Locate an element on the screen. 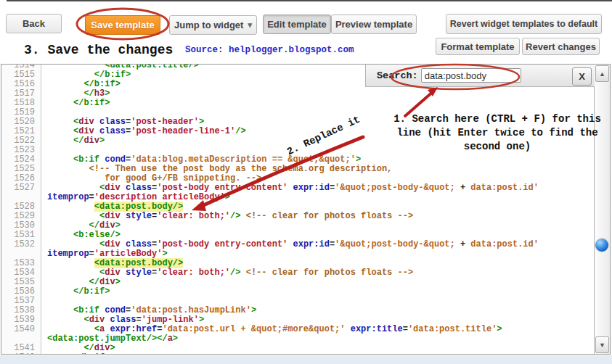 This screenshot has width=612, height=364. scroll-down-icon: ▼ is located at coordinates (603, 345).